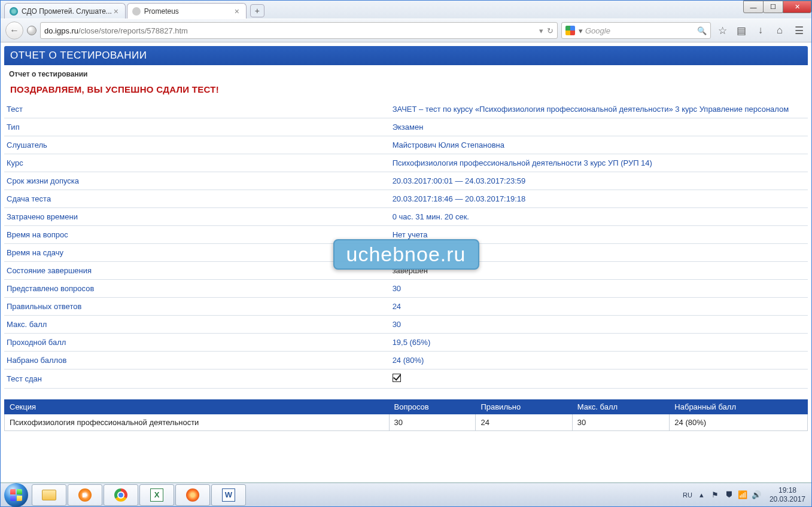 This screenshot has height=507, width=812. I want to click on info-row: Набрано баллов24 (80%), so click(406, 361).